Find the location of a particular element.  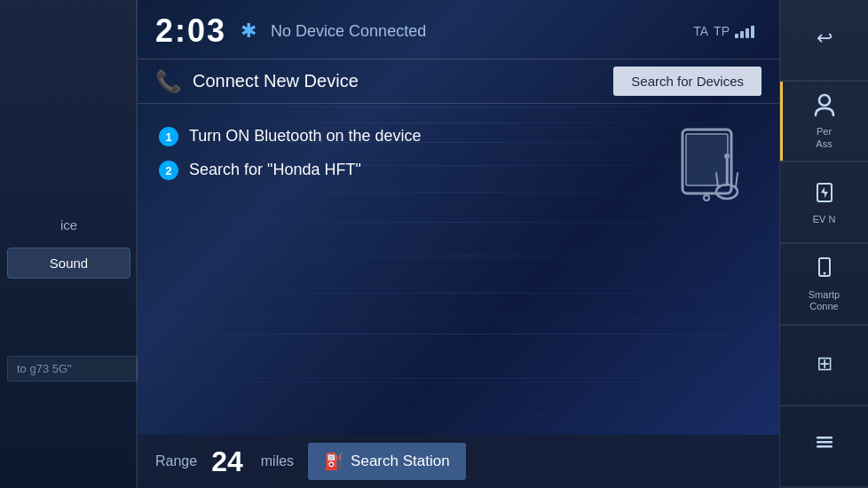

menu-icon is located at coordinates (825, 445).